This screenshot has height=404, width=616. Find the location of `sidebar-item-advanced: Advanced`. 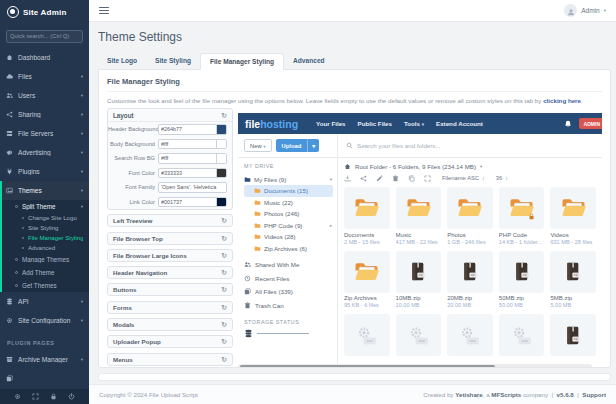

sidebar-item-advanced: Advanced is located at coordinates (46, 248).